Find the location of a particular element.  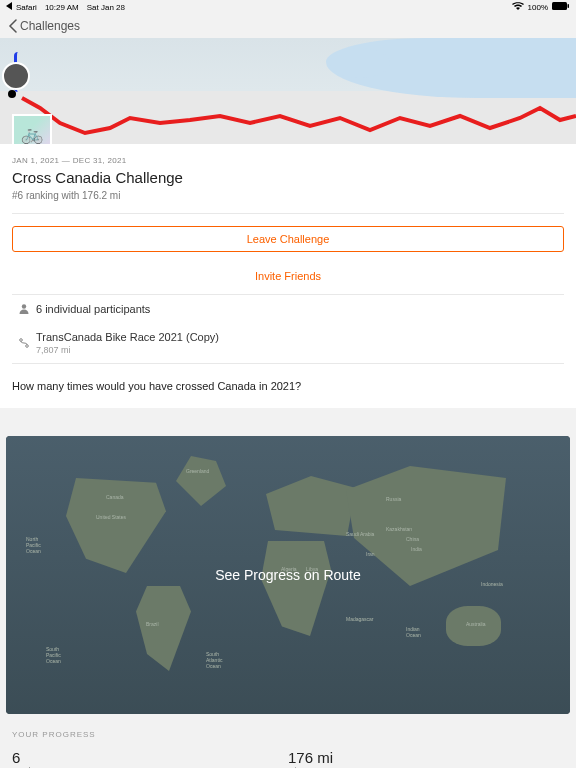

route-start-dot is located at coordinates (12, 94).